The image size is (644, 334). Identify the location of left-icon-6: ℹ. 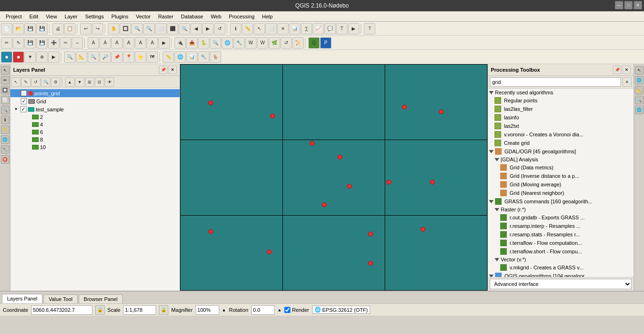
(5, 120).